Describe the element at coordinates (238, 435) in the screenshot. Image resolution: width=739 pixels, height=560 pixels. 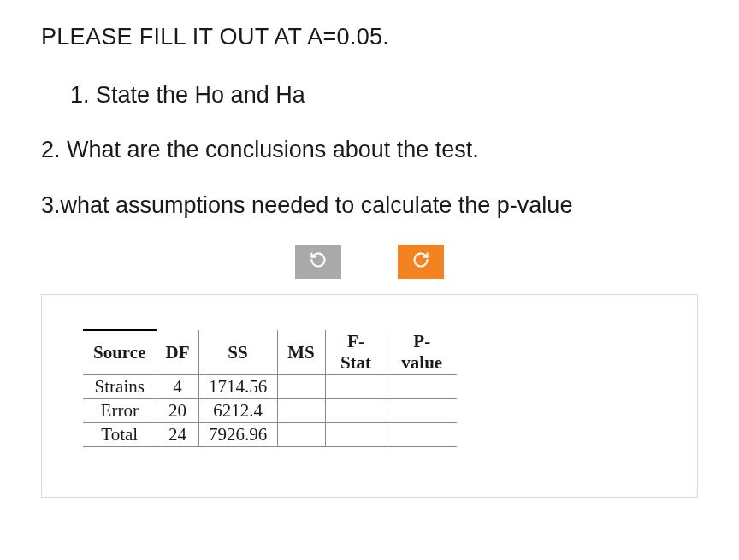
I see `row-ss: 7926.96` at that location.